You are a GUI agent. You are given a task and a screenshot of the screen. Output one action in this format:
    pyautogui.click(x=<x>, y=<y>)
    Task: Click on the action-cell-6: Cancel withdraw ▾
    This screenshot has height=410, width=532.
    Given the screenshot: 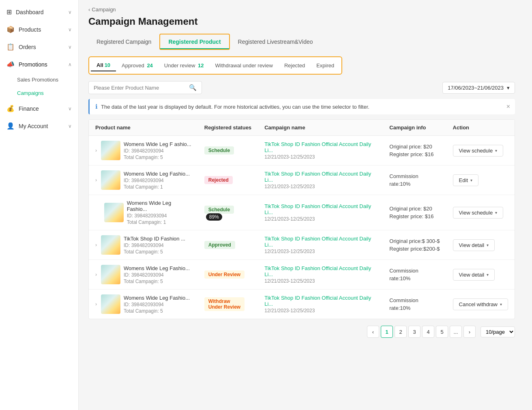 What is the action you would take?
    pyautogui.click(x=481, y=304)
    